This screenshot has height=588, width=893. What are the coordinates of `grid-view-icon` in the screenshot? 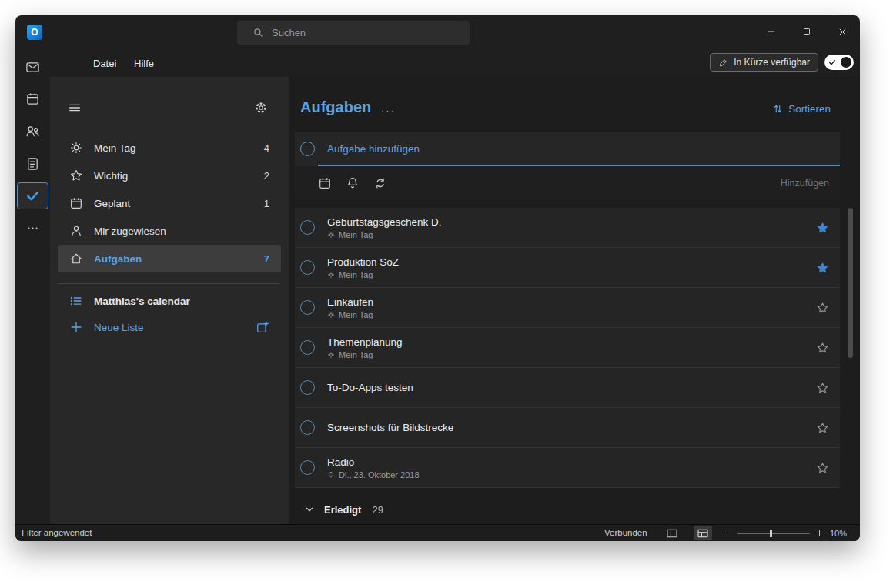 It's located at (703, 533).